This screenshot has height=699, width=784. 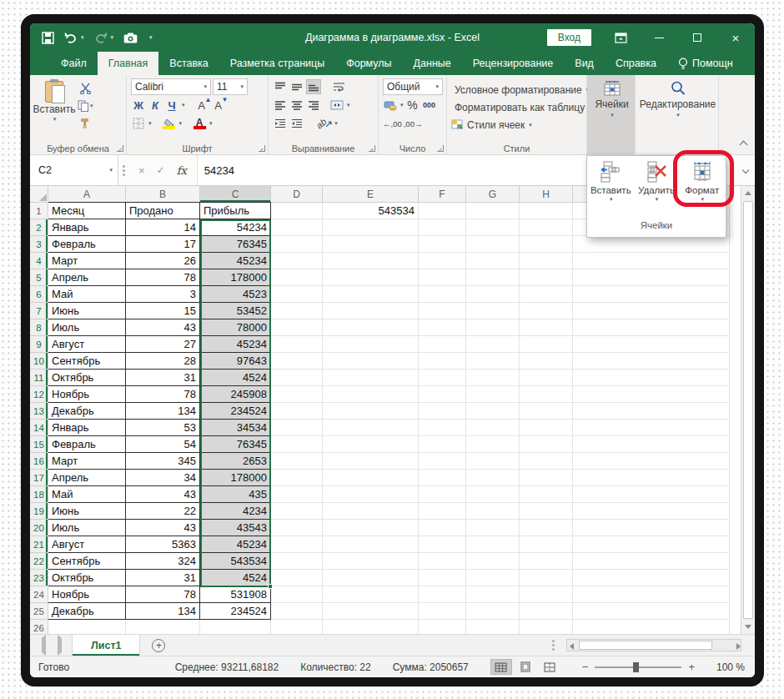 I want to click on cell-C21: 45234, so click(x=235, y=545).